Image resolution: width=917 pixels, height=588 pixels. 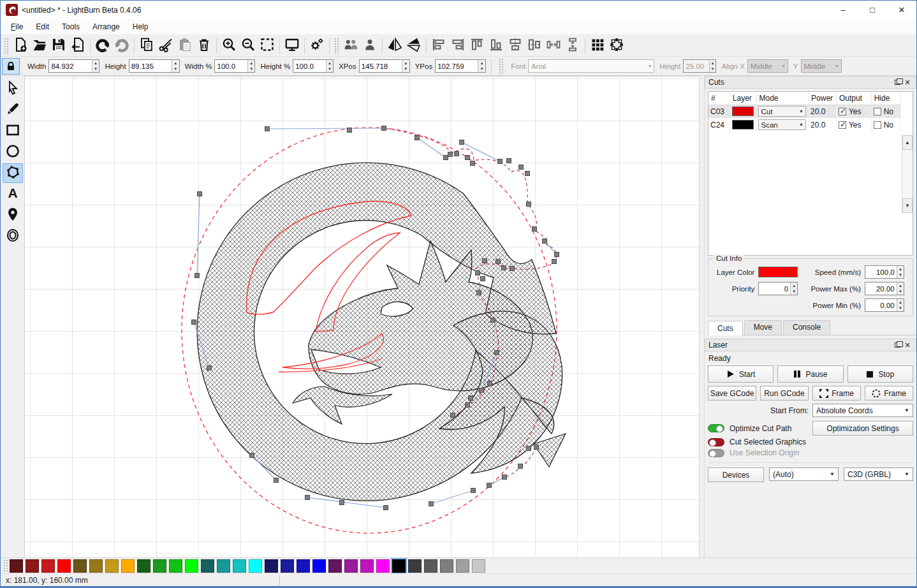 I want to click on circular-array-button, so click(x=617, y=46).